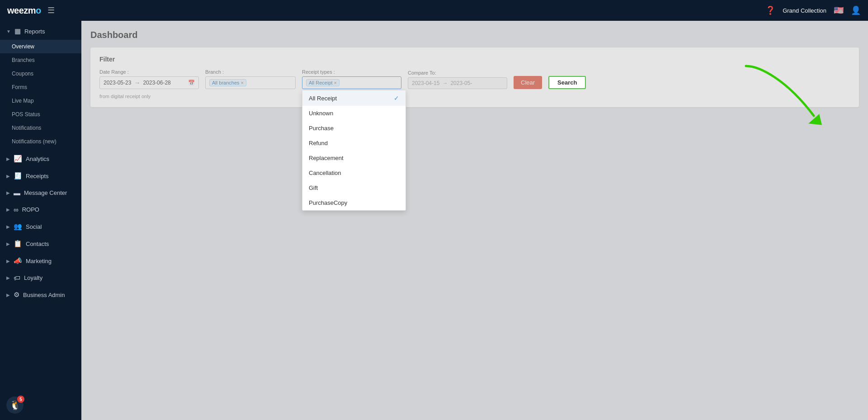 This screenshot has height=420, width=868. Describe the element at coordinates (321, 128) in the screenshot. I see `dropdown-option-purchase-label: Purchase` at that location.